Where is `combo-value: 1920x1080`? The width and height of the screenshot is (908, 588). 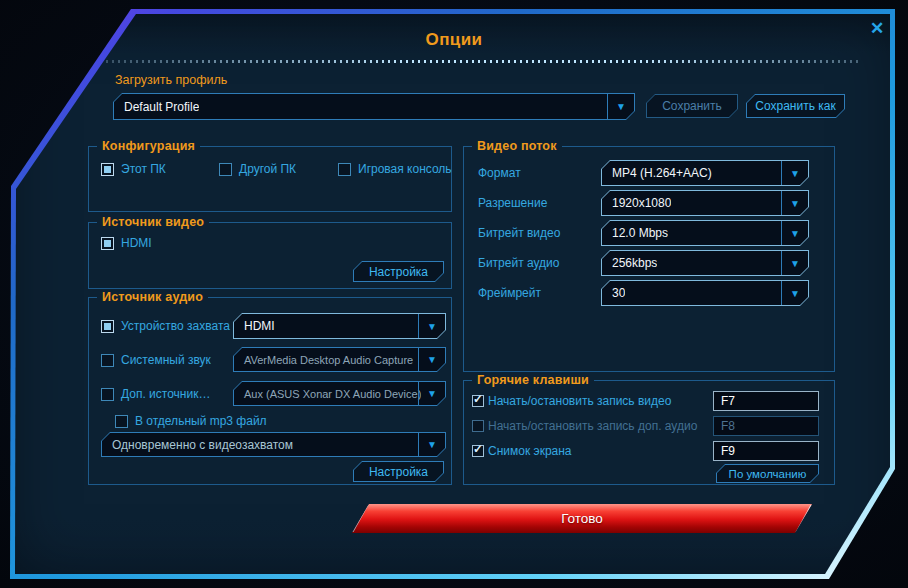
combo-value: 1920x1080 is located at coordinates (636, 203).